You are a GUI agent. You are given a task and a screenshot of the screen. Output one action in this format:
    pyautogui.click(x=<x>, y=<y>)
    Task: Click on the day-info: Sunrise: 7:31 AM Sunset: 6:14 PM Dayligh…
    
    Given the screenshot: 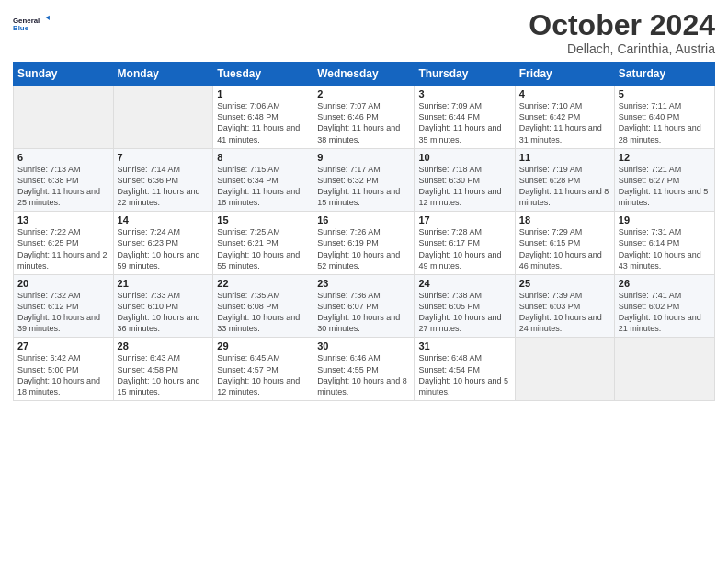 What is the action you would take?
    pyautogui.click(x=665, y=248)
    